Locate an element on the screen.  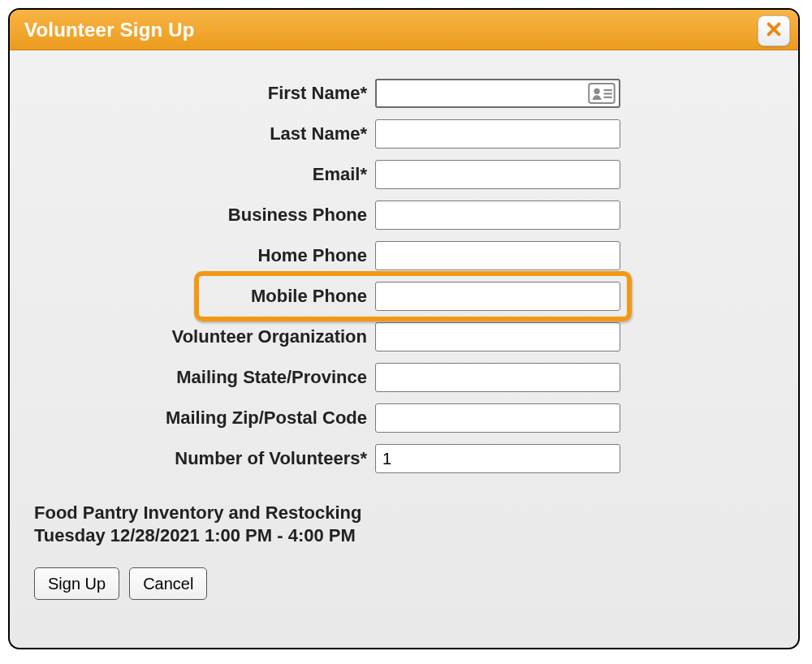
mailing-state-input is located at coordinates (498, 377).